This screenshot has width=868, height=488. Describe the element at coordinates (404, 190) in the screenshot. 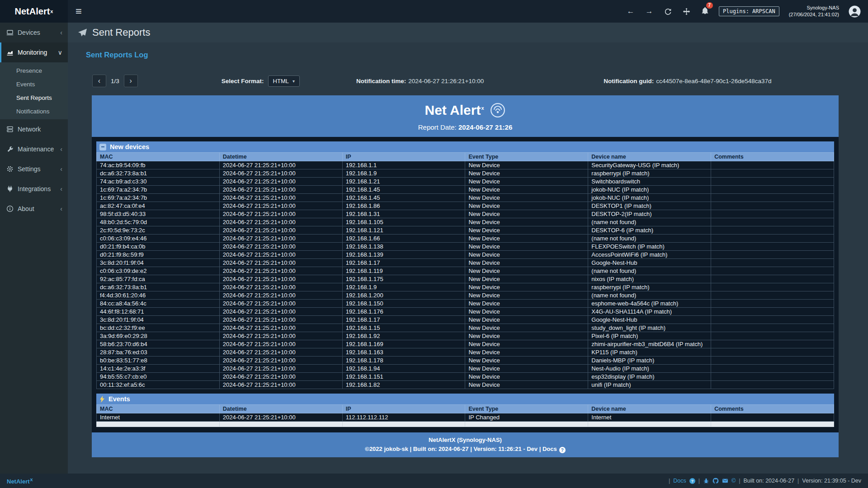

I see `cell-ip: 192.168.1.45` at that location.